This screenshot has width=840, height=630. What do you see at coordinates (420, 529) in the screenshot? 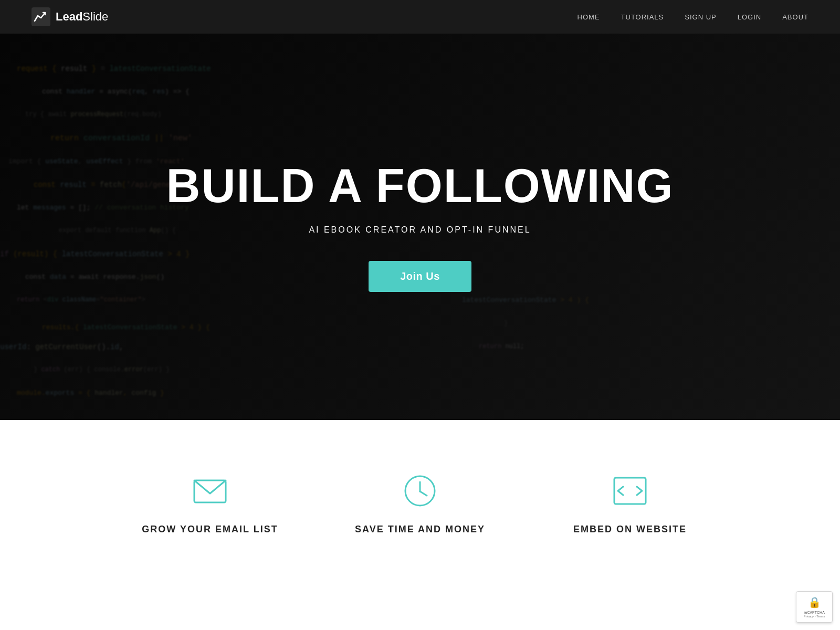
I see `feature-time-label: SAVE TIME AND MONEY` at bounding box center [420, 529].